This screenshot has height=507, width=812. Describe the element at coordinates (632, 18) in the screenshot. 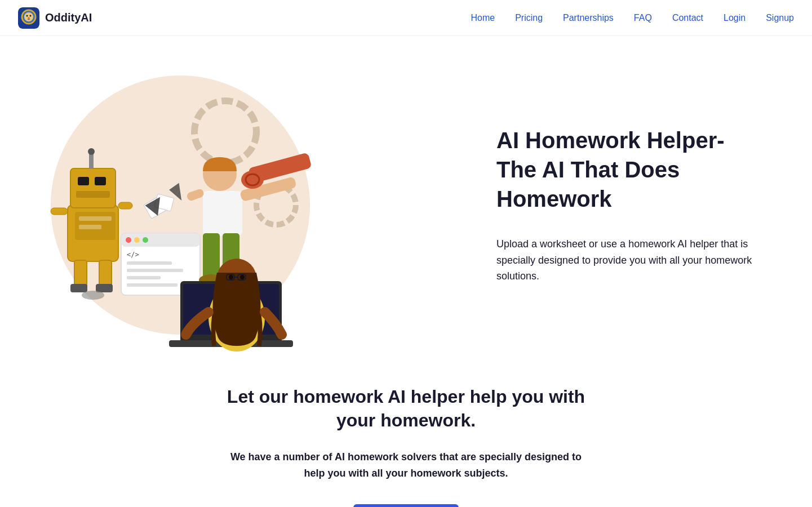

I see `nav-links: Home Pricing Partnerships FAQ Contact Lo…` at that location.